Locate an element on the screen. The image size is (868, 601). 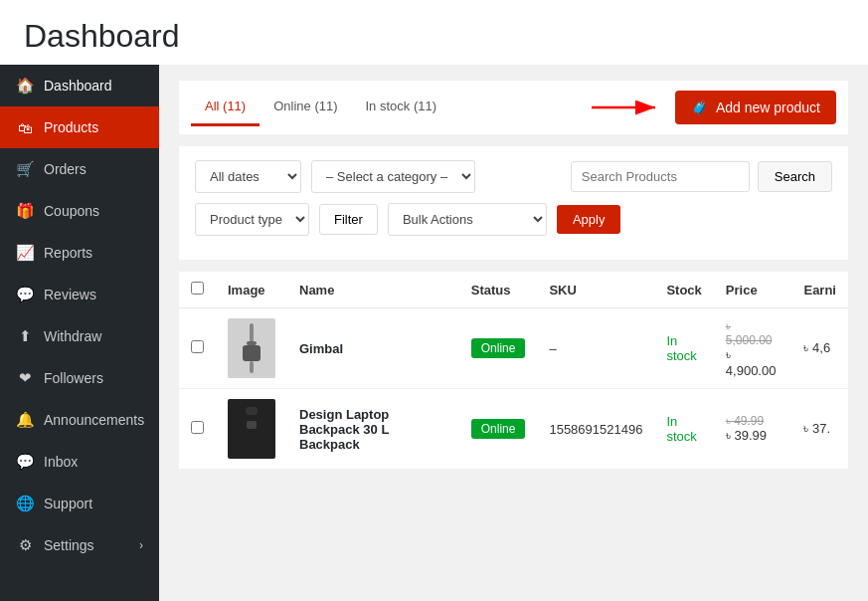
backpack-svg is located at coordinates (252, 429).